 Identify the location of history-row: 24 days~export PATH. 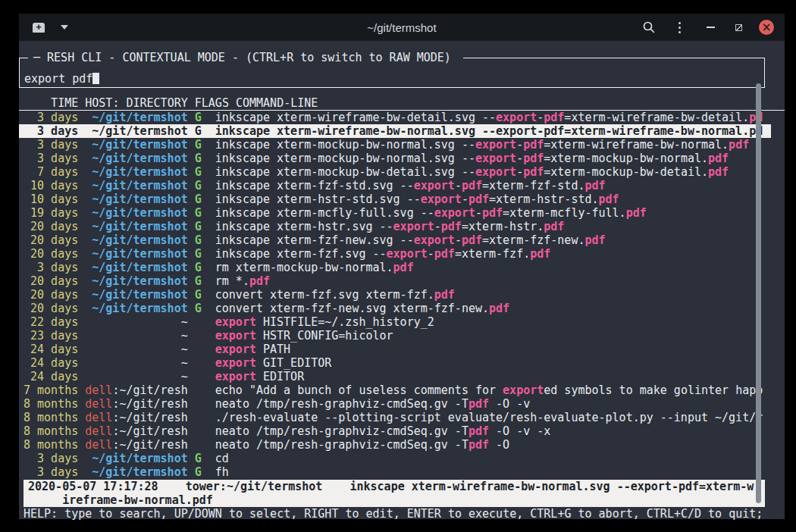
(395, 349).